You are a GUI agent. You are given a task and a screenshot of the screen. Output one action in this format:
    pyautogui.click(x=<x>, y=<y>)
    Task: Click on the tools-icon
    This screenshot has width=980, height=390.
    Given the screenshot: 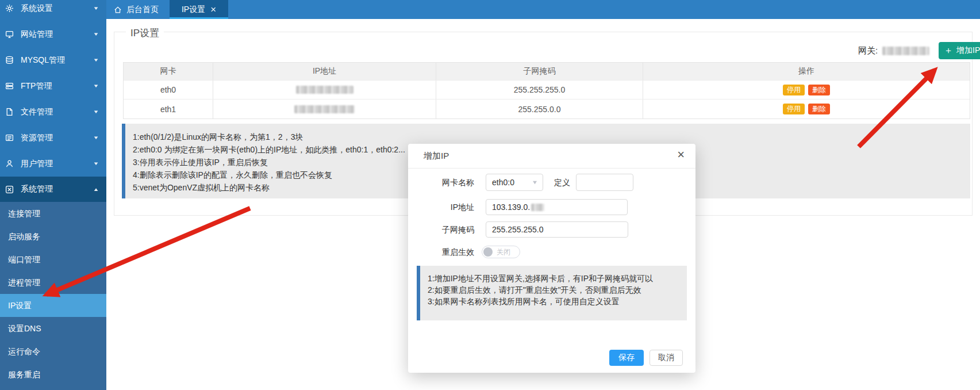 What is the action you would take?
    pyautogui.click(x=9, y=189)
    